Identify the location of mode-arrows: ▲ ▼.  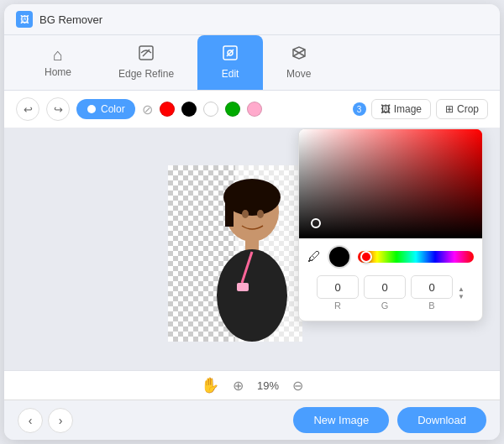
(461, 294).